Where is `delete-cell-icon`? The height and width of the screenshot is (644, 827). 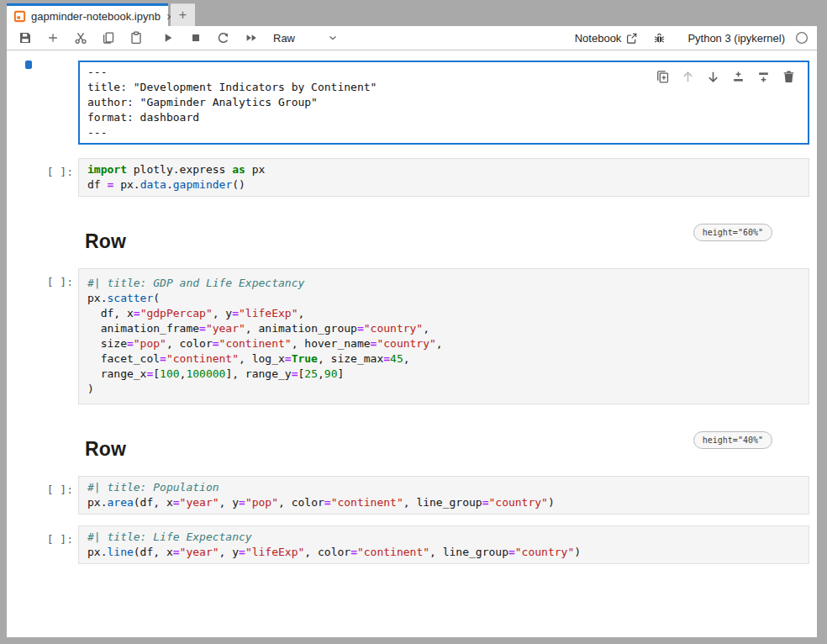
delete-cell-icon is located at coordinates (788, 77).